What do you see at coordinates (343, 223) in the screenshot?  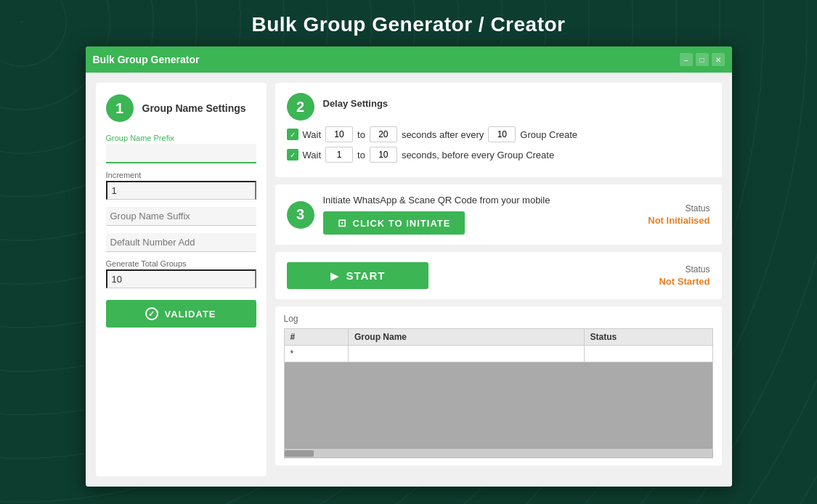 I see `initiate-icon: ⊡` at bounding box center [343, 223].